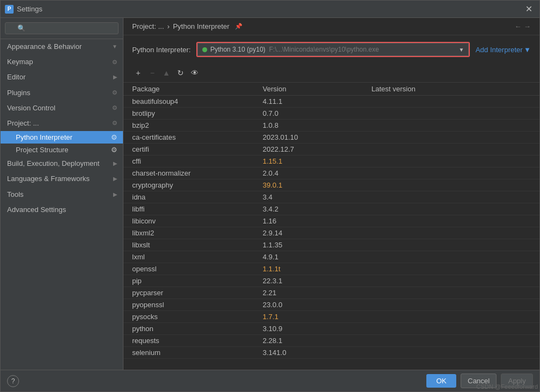 The image size is (540, 392). What do you see at coordinates (13, 381) in the screenshot?
I see `help-button: ?` at bounding box center [13, 381].